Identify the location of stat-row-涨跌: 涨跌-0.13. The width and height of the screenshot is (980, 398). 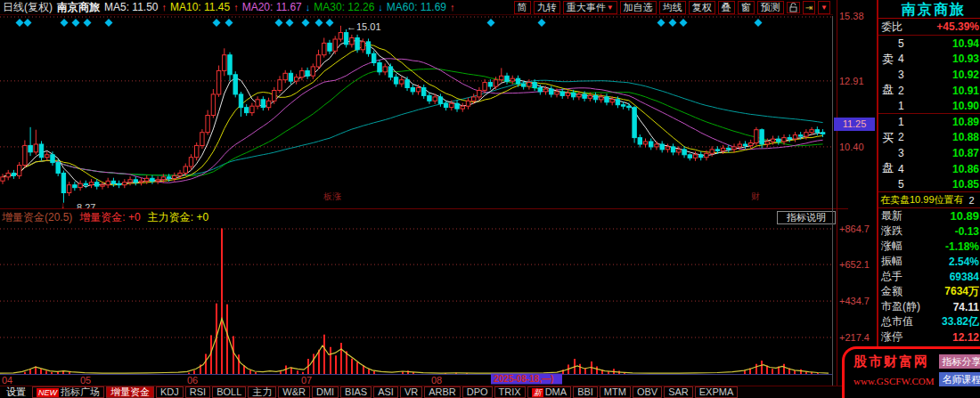
(929, 231).